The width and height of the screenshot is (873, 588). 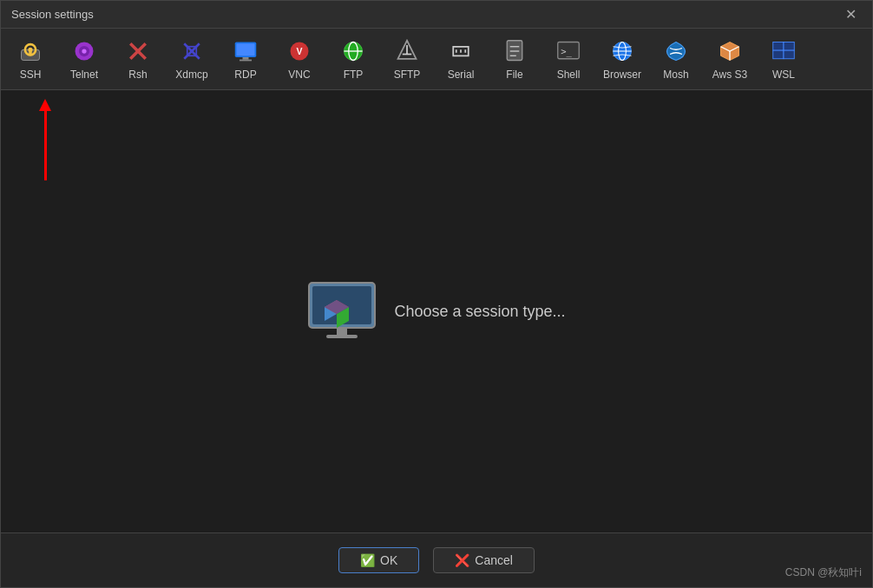 I want to click on tab-serial: Serial, so click(x=461, y=59).